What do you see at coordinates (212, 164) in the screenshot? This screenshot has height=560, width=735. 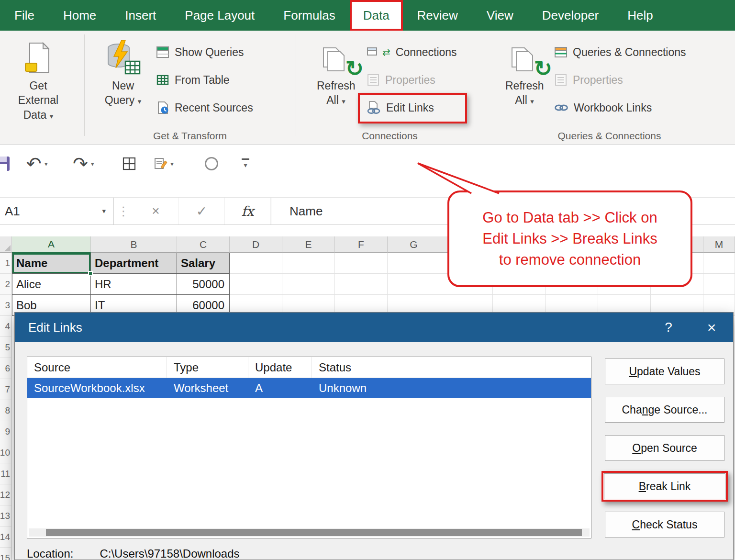 I see `shape-button` at bounding box center [212, 164].